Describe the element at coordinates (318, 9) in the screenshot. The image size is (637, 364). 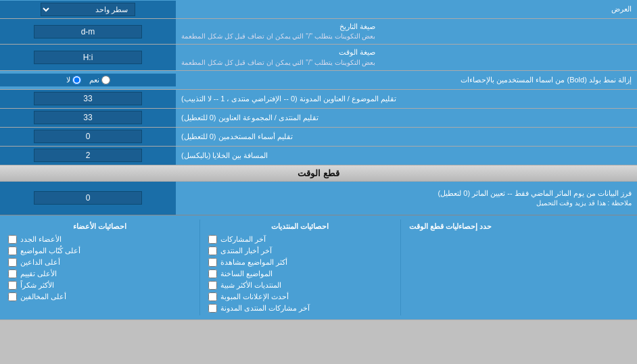
I see `display-row: العرض سطر واحد سطرين ثلاثة أسطر` at that location.